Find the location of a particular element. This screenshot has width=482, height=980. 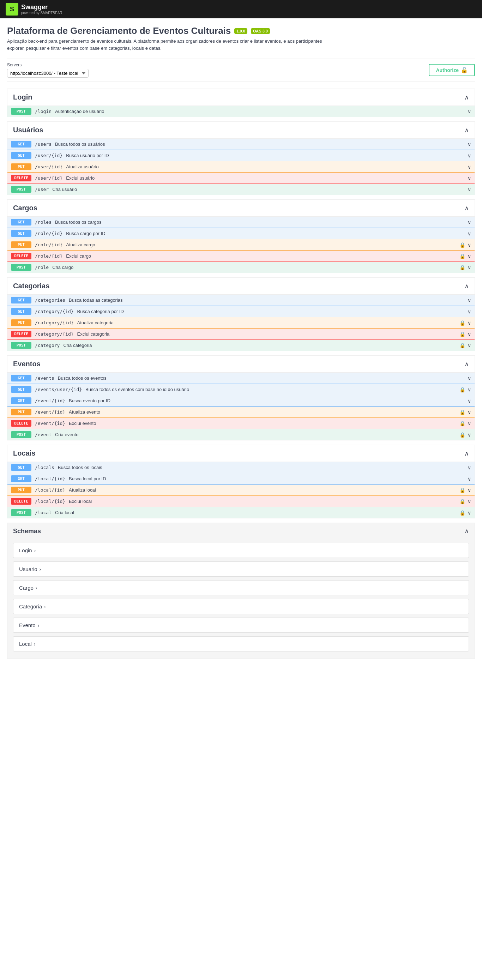

api-path: /user is located at coordinates (42, 189).